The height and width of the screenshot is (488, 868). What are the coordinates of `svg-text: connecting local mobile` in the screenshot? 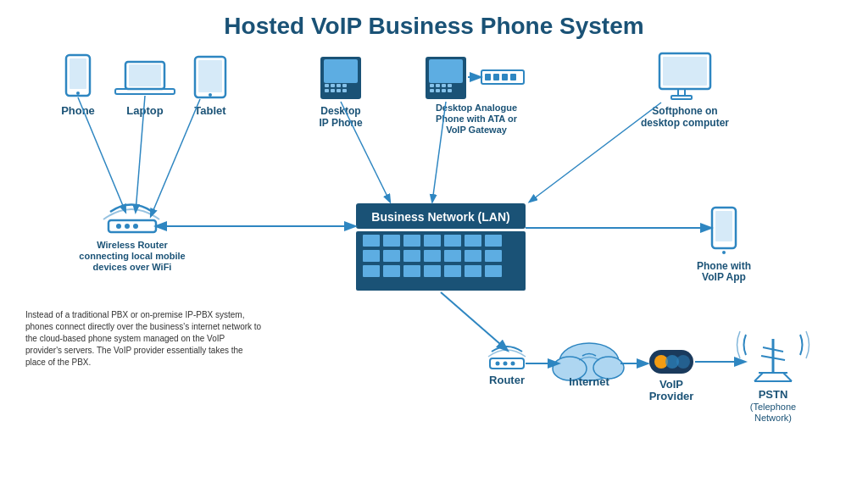 It's located at (132, 256).